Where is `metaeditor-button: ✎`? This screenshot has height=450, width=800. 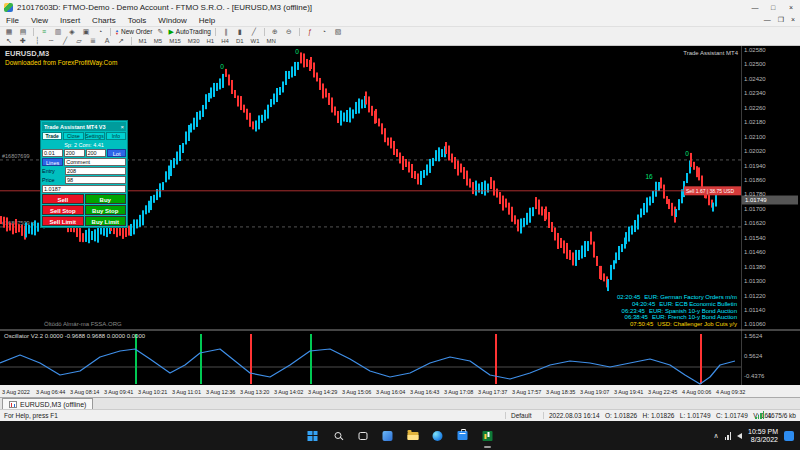
metaeditor-button: ✎ is located at coordinates (160, 32).